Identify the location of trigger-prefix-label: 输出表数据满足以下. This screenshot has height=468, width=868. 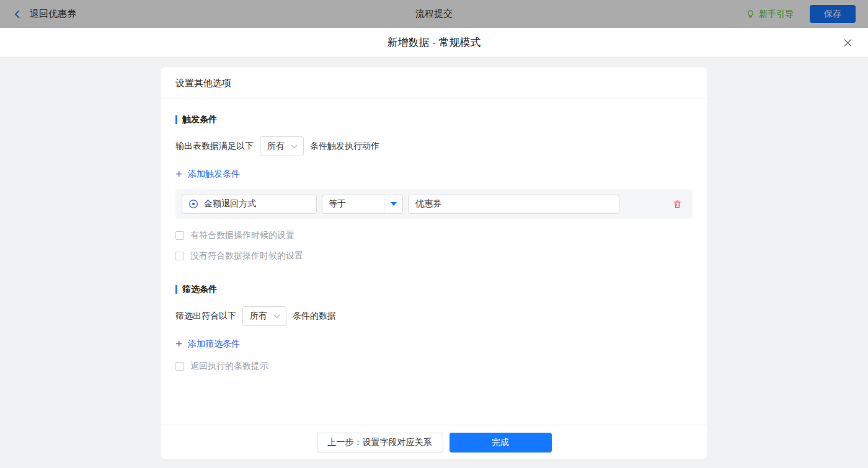
(215, 146).